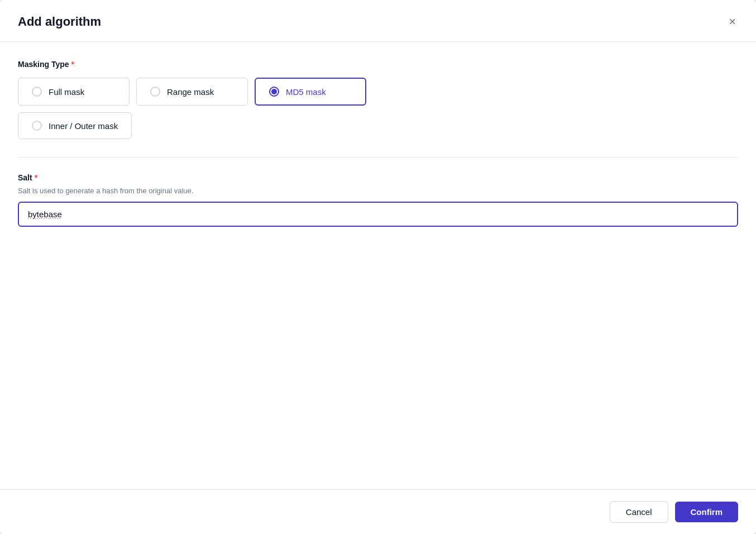 The height and width of the screenshot is (534, 756). What do you see at coordinates (306, 92) in the screenshot?
I see `option-md5-mask-label: MD5 mask` at bounding box center [306, 92].